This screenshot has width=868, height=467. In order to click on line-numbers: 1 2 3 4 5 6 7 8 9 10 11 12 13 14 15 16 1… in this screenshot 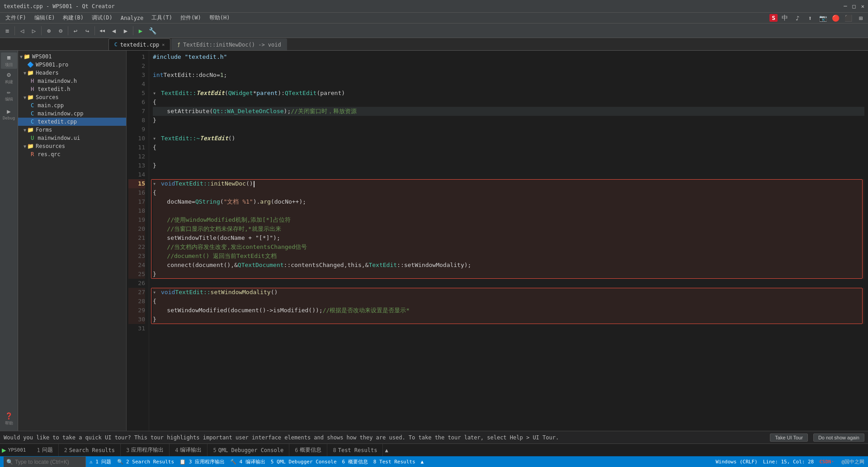, I will do `click(138, 241)`.